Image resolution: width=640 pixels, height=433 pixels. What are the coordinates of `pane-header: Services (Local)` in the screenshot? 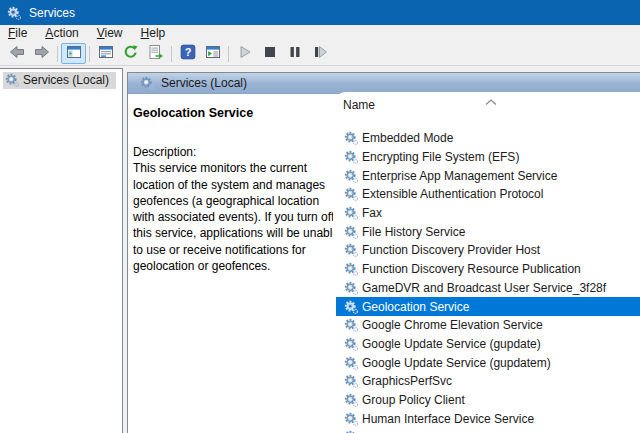 It's located at (384, 84).